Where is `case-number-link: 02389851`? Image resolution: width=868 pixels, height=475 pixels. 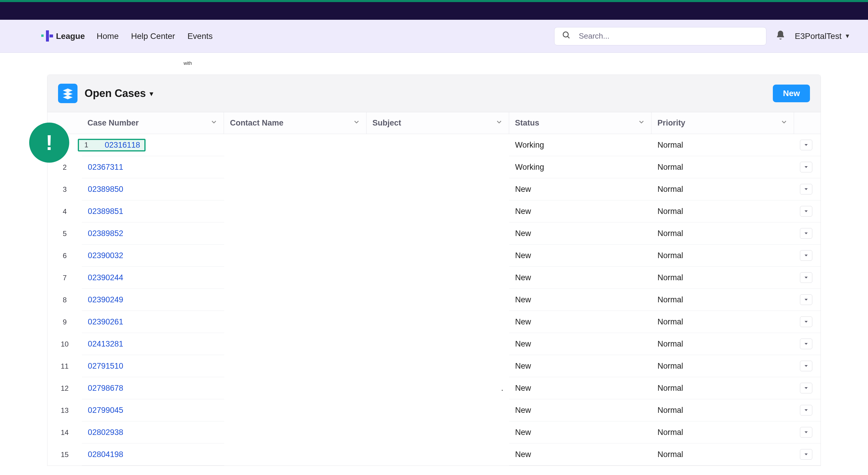 case-number-link: 02389851 is located at coordinates (106, 212).